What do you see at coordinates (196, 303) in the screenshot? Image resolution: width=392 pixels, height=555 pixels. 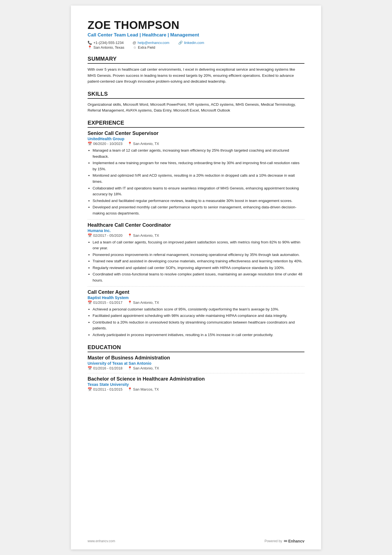 I see `job-3-meta: 📅 01/2015 - 01/2017 📍 San Antonio, TX` at bounding box center [196, 303].